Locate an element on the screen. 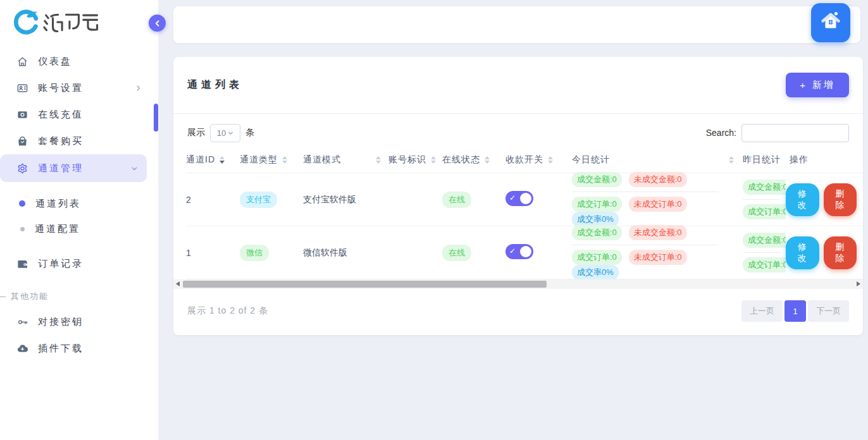 The image size is (868, 440). type-badge: 微信 is located at coordinates (254, 253).